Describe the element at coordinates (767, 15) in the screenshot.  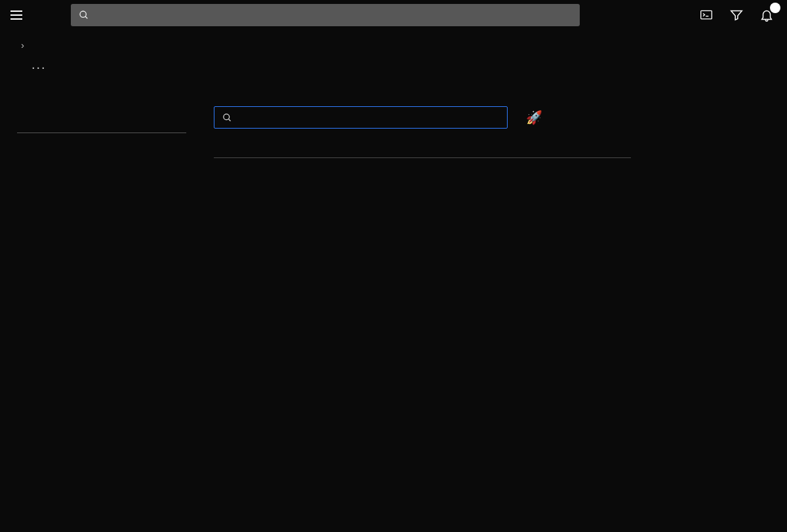
I see `notifications-icon` at that location.